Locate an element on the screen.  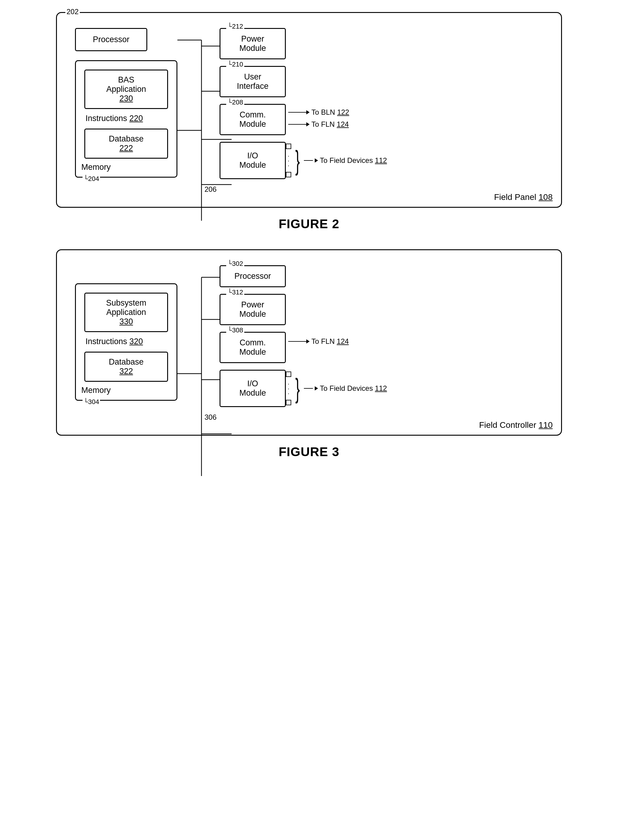
fig3-io-connectors: ··· is located at coordinates (289, 388).